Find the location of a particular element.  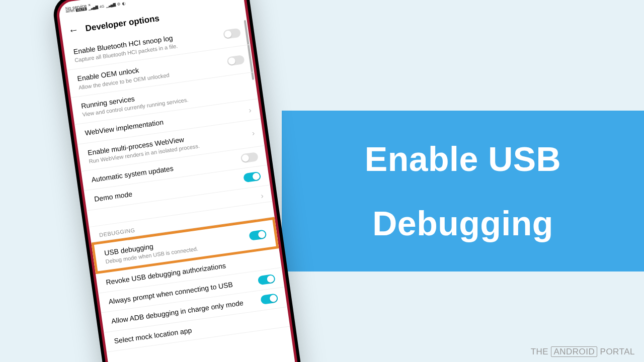

watermark-pre: THE is located at coordinates (540, 352).